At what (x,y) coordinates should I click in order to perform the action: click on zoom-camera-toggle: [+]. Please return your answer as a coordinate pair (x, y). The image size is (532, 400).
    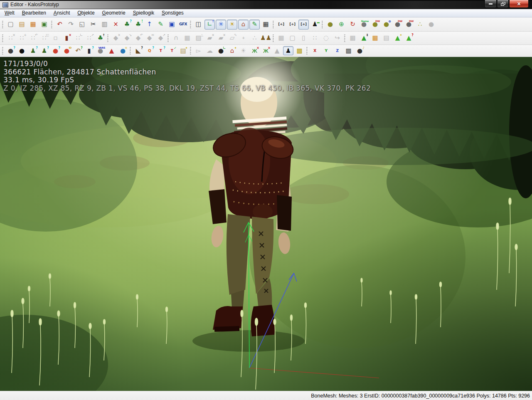
    Looking at the image, I should click on (303, 25).